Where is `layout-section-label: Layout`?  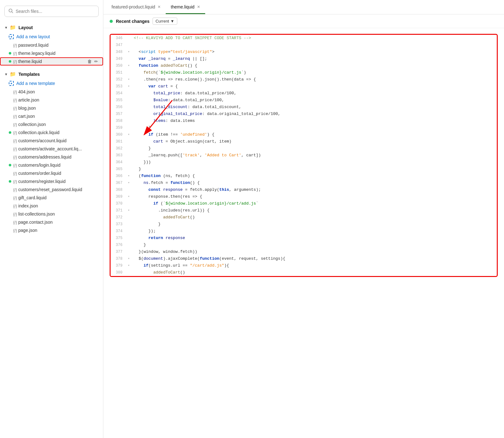 layout-section-label: Layout is located at coordinates (26, 28).